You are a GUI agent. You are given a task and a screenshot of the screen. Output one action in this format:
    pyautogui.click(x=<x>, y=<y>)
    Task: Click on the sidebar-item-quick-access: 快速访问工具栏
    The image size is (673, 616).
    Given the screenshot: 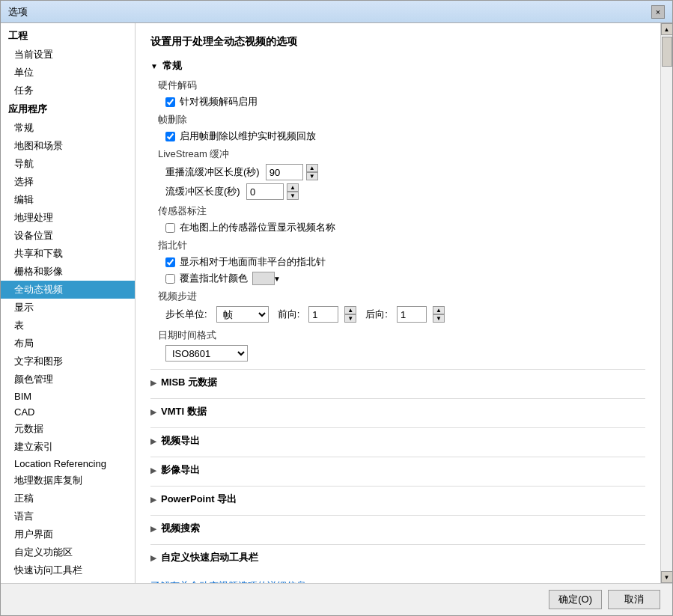 What is the action you would take?
    pyautogui.click(x=67, y=570)
    